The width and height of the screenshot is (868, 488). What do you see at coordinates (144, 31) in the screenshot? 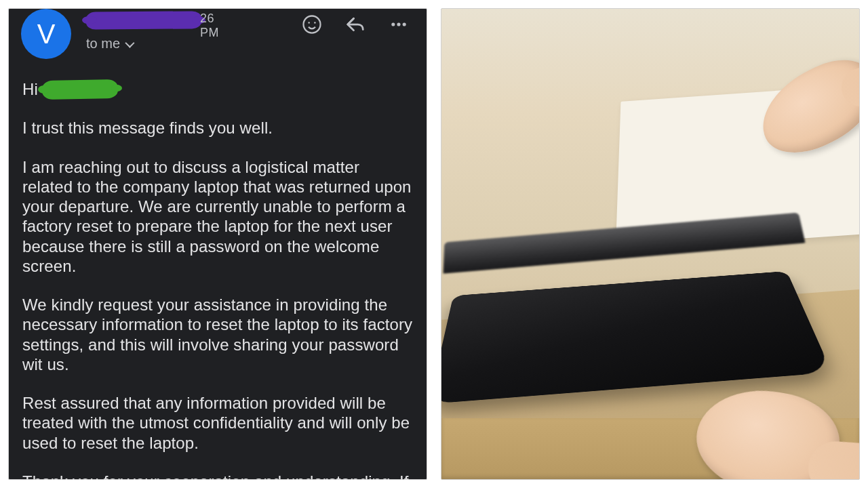
I see `sender-block: 26 PM to me` at bounding box center [144, 31].